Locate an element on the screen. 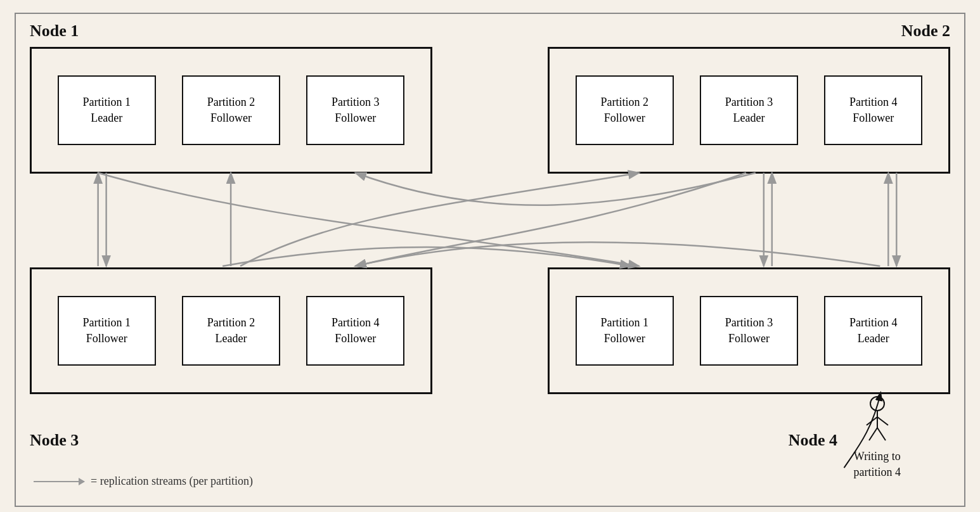 The height and width of the screenshot is (512, 980). node1-label: Node 1 is located at coordinates (55, 31).